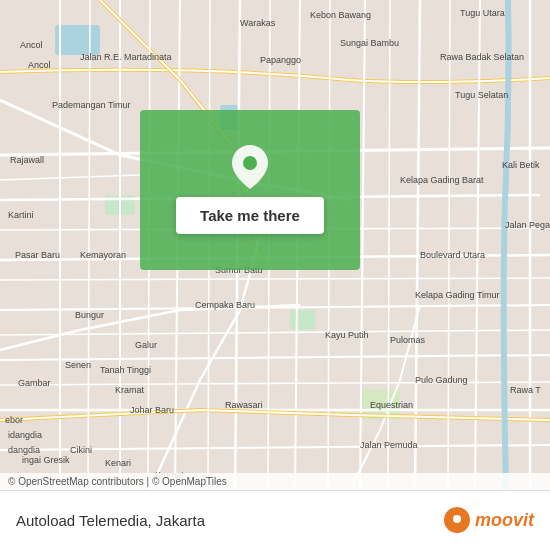  I want to click on bottom-bar: Autoload Telemedia, Jakarta moovit, so click(275, 520).